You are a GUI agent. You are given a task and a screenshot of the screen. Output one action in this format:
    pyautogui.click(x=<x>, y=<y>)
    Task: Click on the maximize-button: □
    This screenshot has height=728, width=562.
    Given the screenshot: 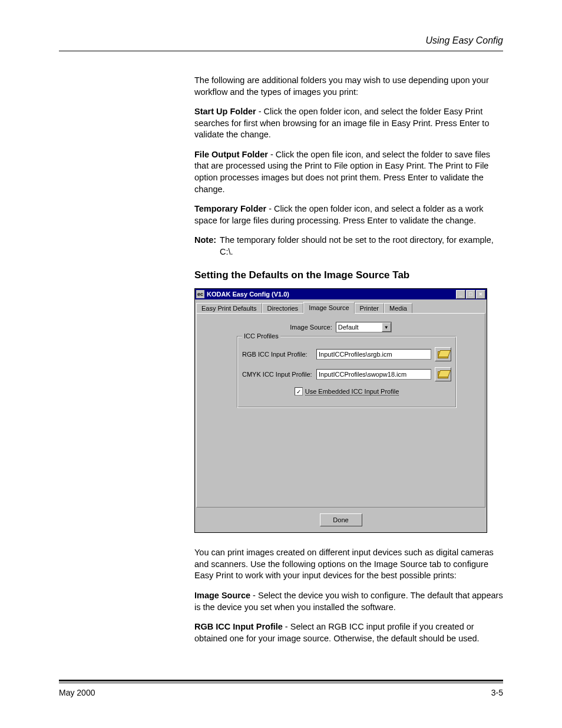 What is the action you would take?
    pyautogui.click(x=471, y=295)
    